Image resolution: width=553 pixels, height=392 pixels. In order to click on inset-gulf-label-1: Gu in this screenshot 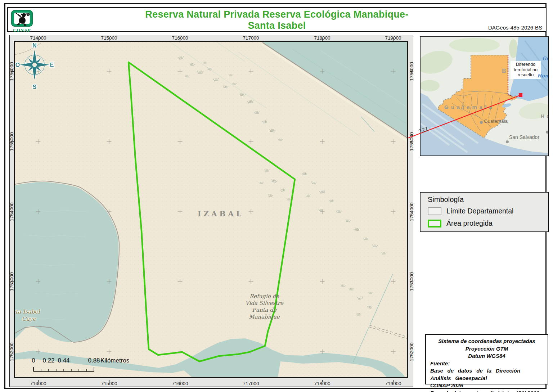, I will do `click(545, 58)`.